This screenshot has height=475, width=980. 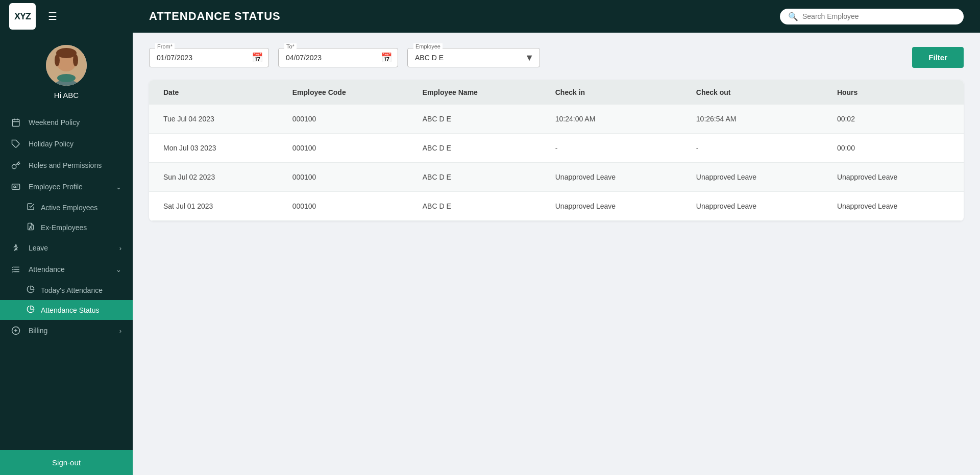 What do you see at coordinates (893, 119) in the screenshot?
I see `cell-5: 00:02` at bounding box center [893, 119].